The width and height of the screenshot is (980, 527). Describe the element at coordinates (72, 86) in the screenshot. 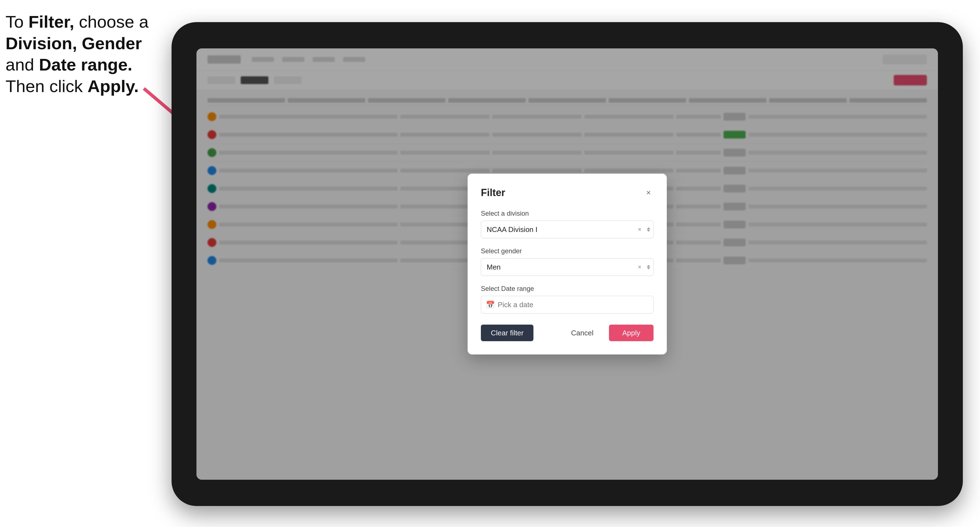

I see `instruction-line4: Then click Apply.` at that location.